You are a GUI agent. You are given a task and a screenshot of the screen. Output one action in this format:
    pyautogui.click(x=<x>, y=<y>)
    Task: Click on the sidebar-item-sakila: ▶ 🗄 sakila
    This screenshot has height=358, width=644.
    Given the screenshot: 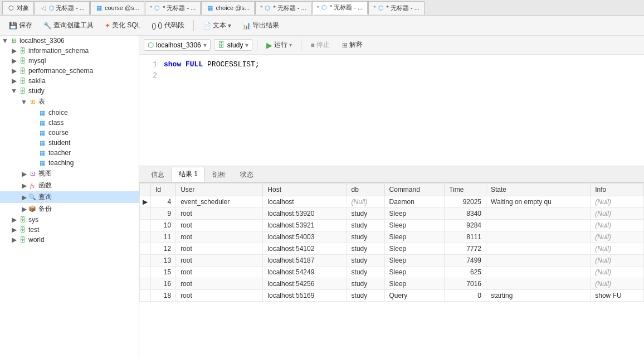 What is the action you would take?
    pyautogui.click(x=69, y=81)
    